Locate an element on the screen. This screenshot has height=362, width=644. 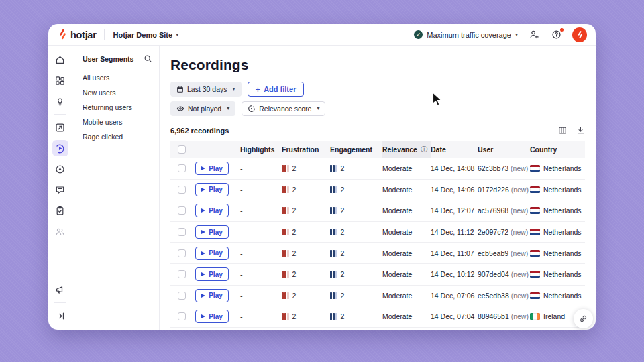
add-filter-button: + Add filter is located at coordinates (276, 89).